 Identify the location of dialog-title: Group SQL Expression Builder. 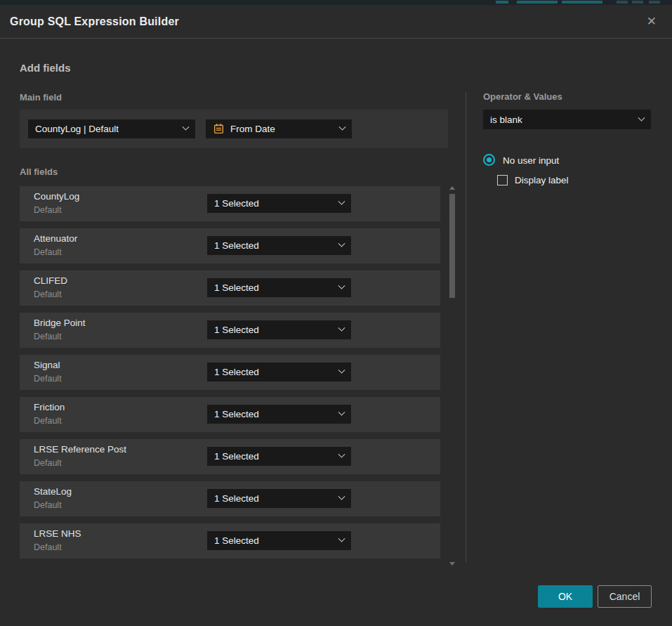
(94, 22).